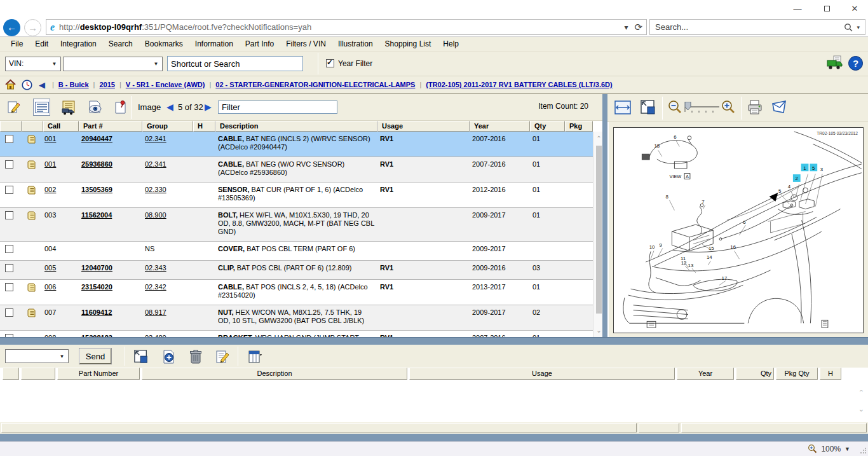 This screenshot has height=456, width=868. I want to click on scrollbar-thumb, so click(599, 230).